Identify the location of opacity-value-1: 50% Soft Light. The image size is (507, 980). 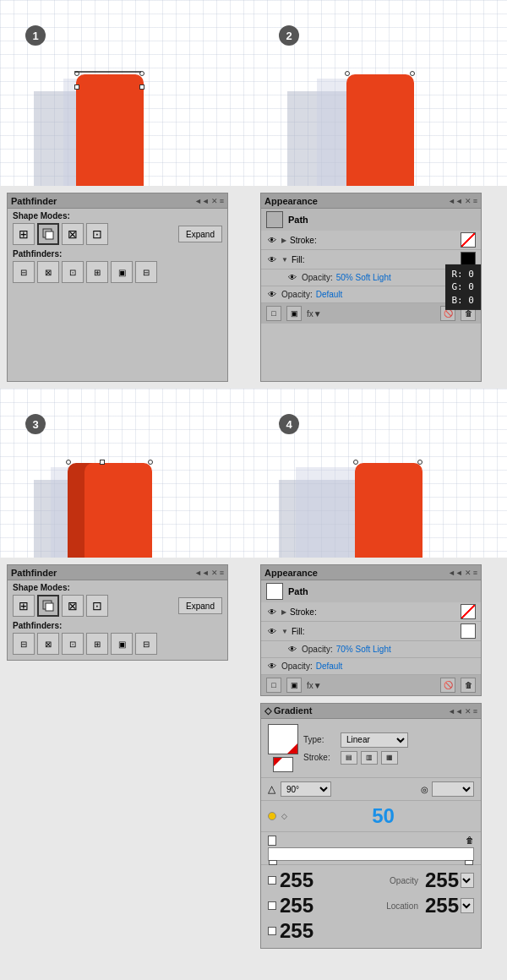
(363, 277).